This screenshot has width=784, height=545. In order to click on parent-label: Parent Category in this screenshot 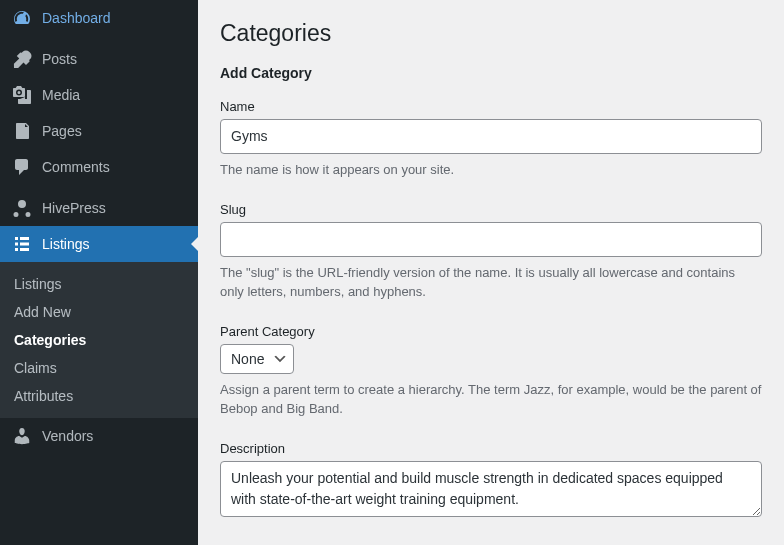, I will do `click(491, 332)`.